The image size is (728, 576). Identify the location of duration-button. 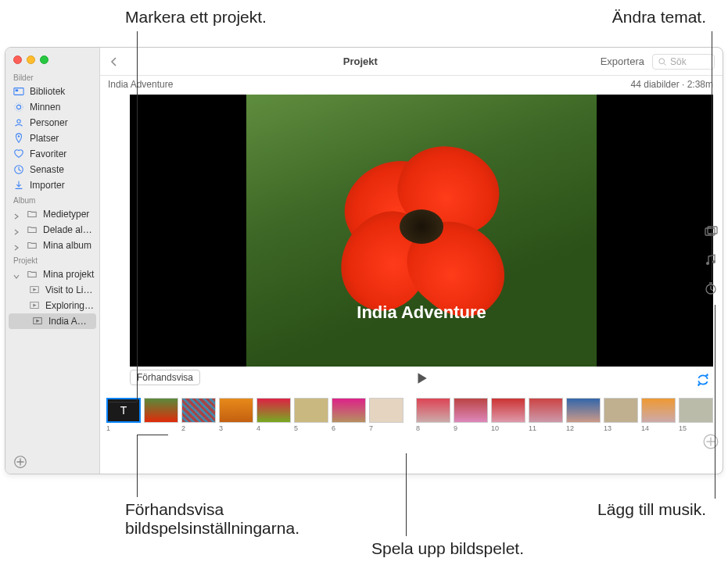
(711, 288).